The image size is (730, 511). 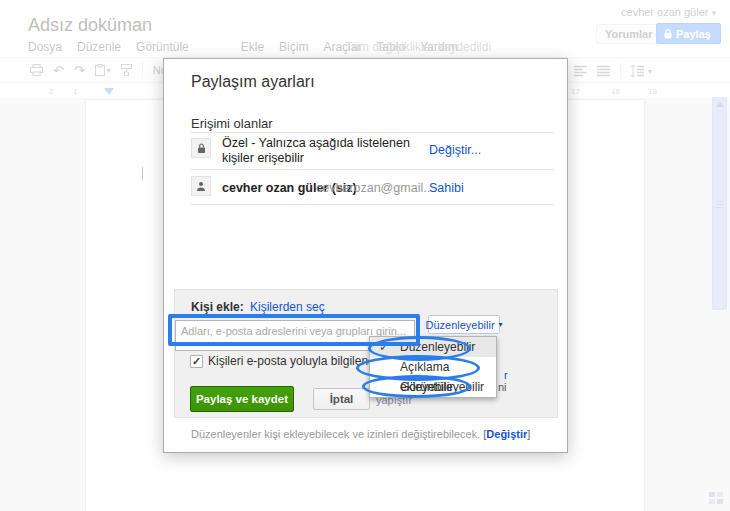 What do you see at coordinates (253, 82) in the screenshot?
I see `dialog-title: Paylaşım ayarları` at bounding box center [253, 82].